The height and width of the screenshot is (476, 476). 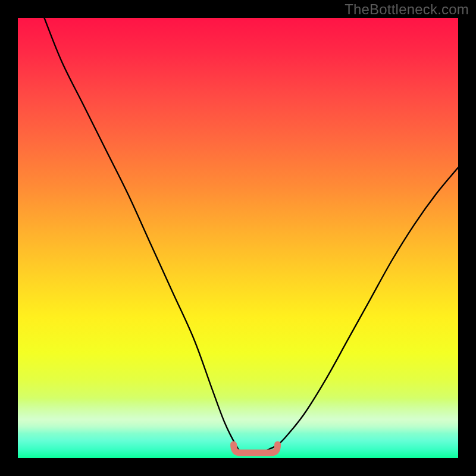 I want to click on watermark-text: TheBottleneck.com, so click(x=407, y=10).